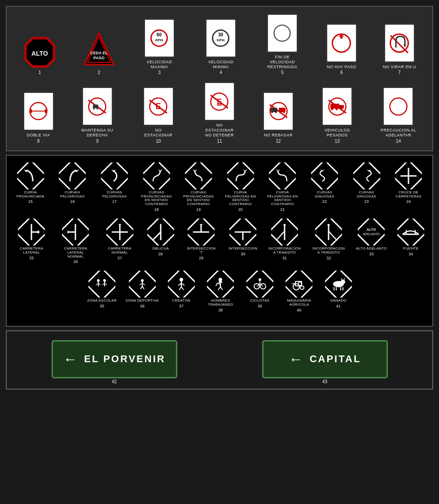  I want to click on sign-42-number: 42, so click(114, 381).